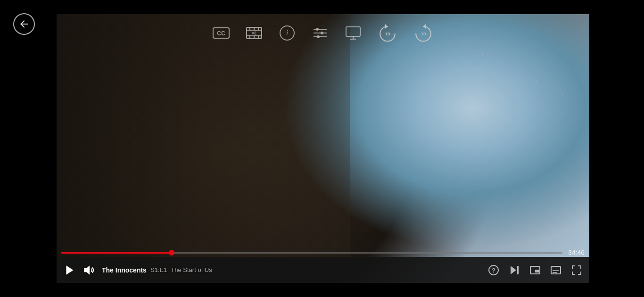 This screenshot has height=297, width=644. I want to click on svg-text: i, so click(287, 33).